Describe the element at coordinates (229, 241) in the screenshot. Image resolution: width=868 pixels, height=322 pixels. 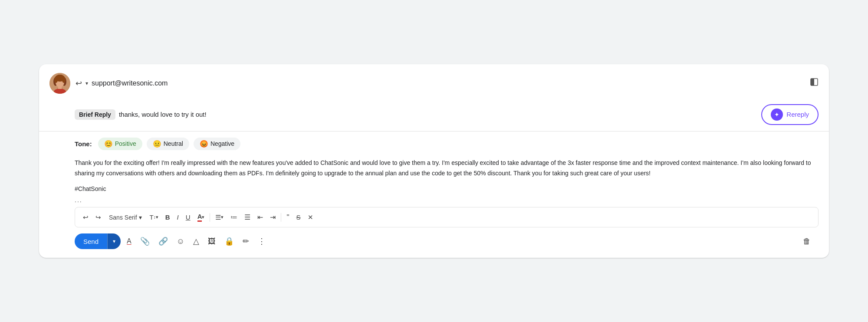
I see `lock-icon: 🔒` at that location.